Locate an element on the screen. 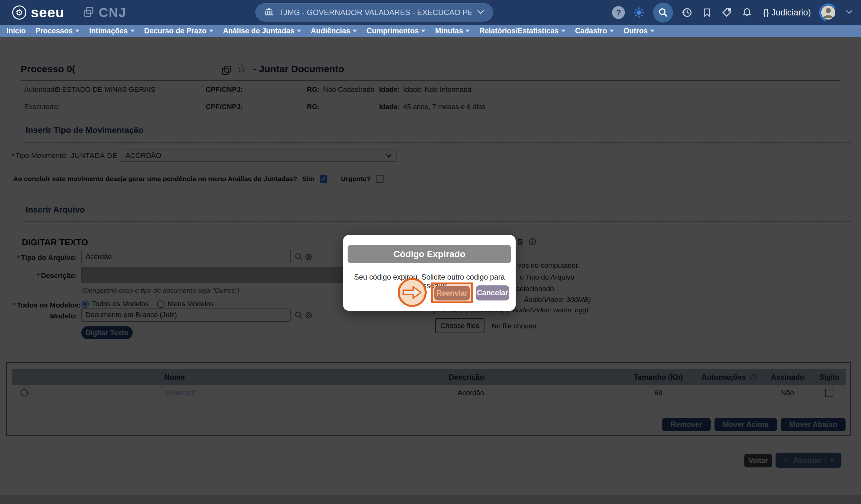  codigo-expirado-dialog: Código Expirado Seu código expirou. Soli… is located at coordinates (429, 273).